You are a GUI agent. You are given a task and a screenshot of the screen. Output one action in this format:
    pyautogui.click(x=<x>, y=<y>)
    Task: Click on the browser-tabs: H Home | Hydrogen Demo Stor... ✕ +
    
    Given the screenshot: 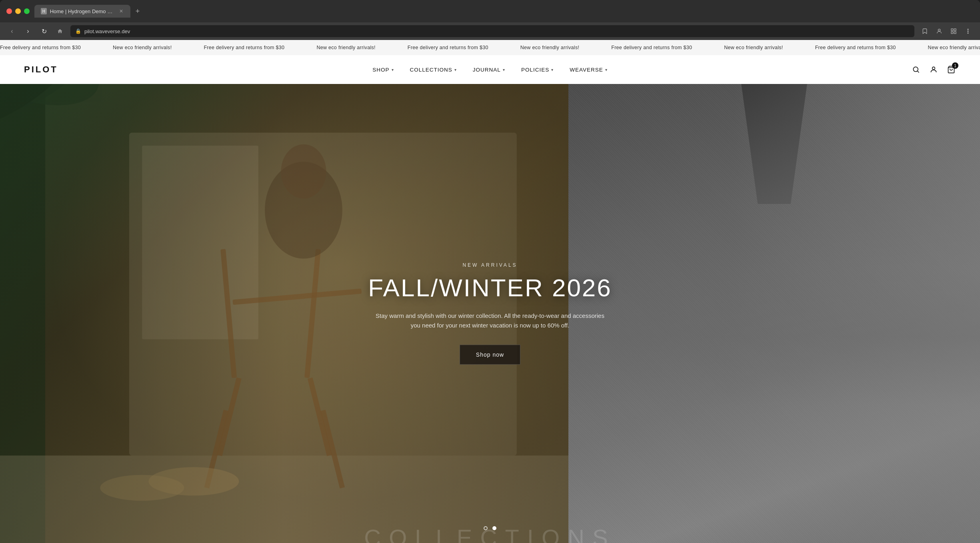 What is the action you would take?
    pyautogui.click(x=504, y=11)
    